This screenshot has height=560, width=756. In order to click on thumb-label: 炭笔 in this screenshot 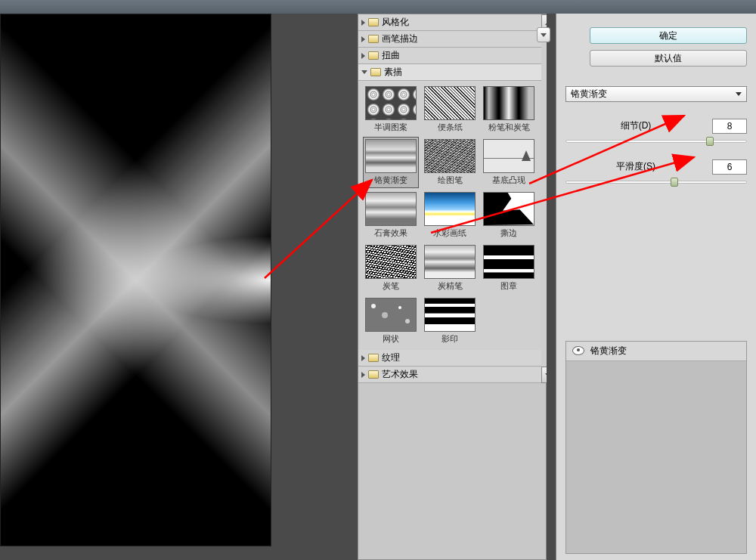, I will do `click(391, 286)`.